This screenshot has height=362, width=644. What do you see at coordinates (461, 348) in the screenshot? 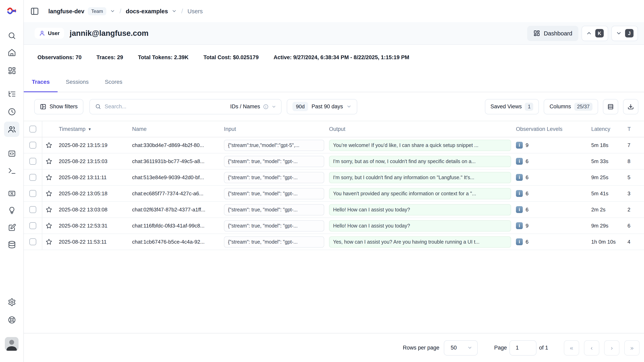
I see `page-size-select: 50` at bounding box center [461, 348].